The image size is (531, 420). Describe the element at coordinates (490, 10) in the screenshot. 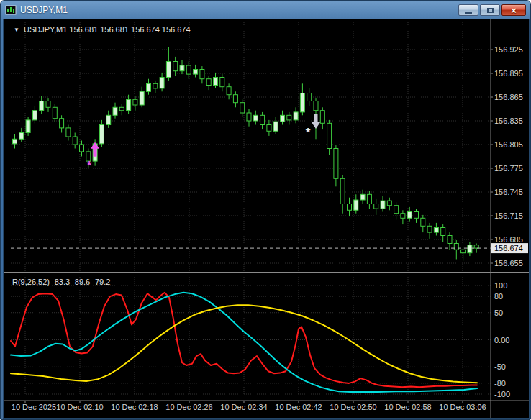

I see `maximize-button` at that location.